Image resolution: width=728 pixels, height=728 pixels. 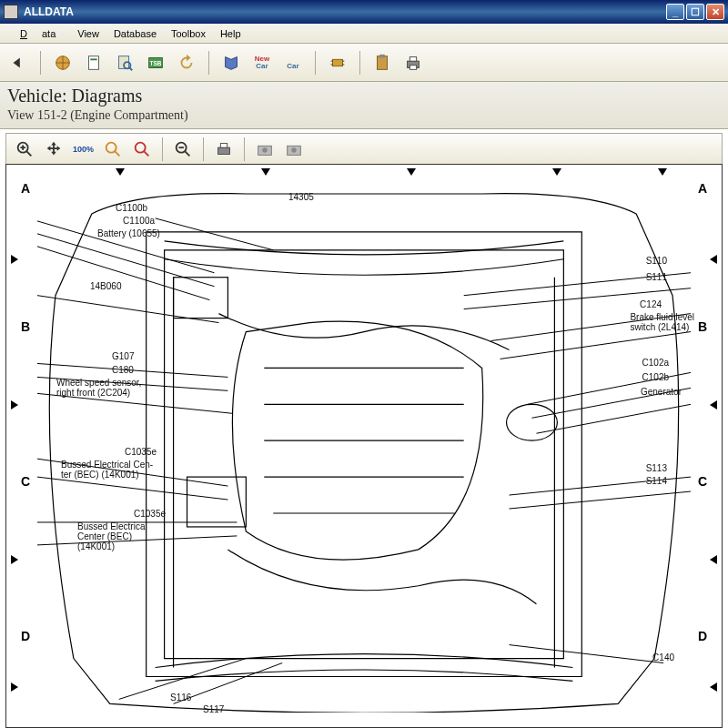 What do you see at coordinates (123, 357) in the screenshot?
I see `label-g107: G107` at bounding box center [123, 357].